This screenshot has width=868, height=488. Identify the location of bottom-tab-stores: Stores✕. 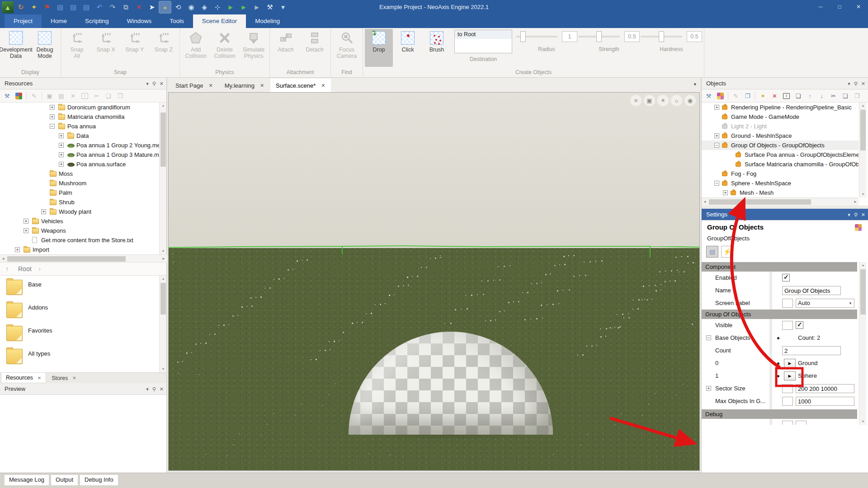
(64, 378).